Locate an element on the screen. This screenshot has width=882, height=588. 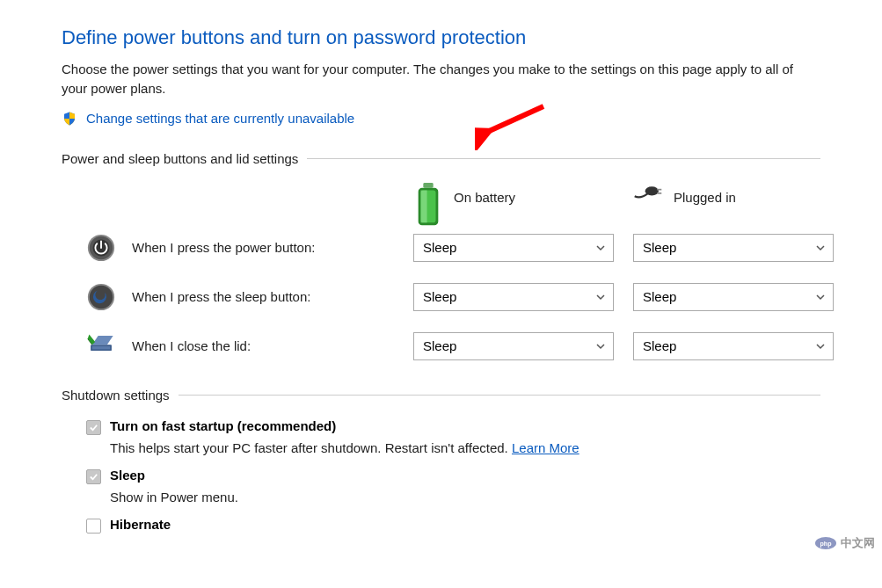
page-title: Define power buttons and turn on passwor… is located at coordinates (441, 38).